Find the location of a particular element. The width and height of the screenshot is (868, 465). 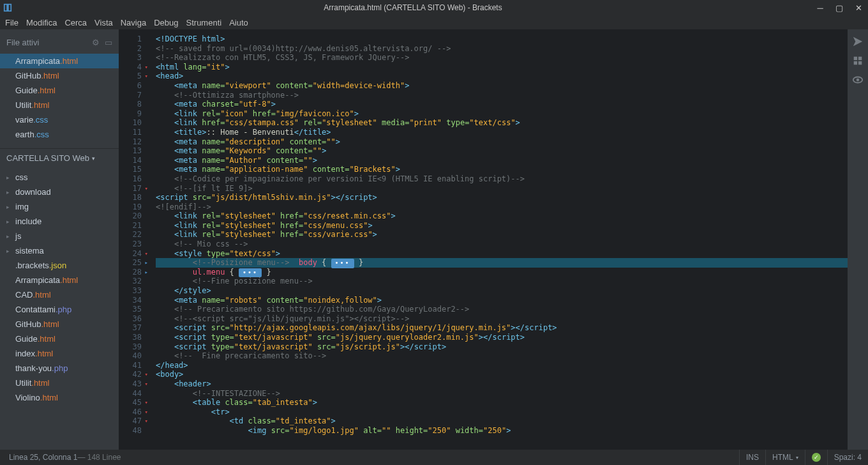

language-mode: HTML▾ is located at coordinates (785, 457).